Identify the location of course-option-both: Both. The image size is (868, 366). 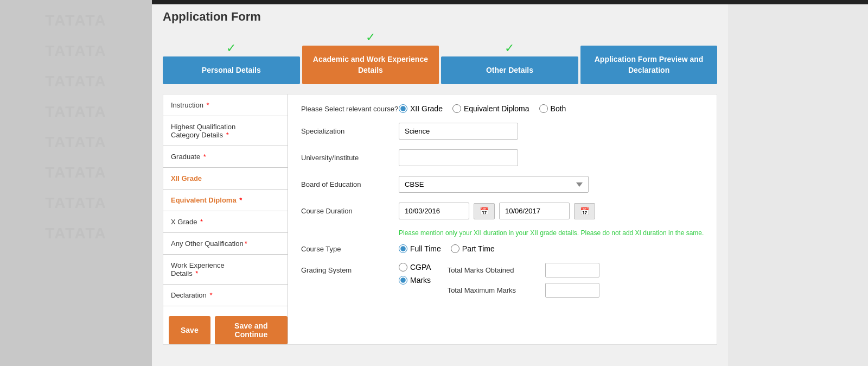
(553, 109).